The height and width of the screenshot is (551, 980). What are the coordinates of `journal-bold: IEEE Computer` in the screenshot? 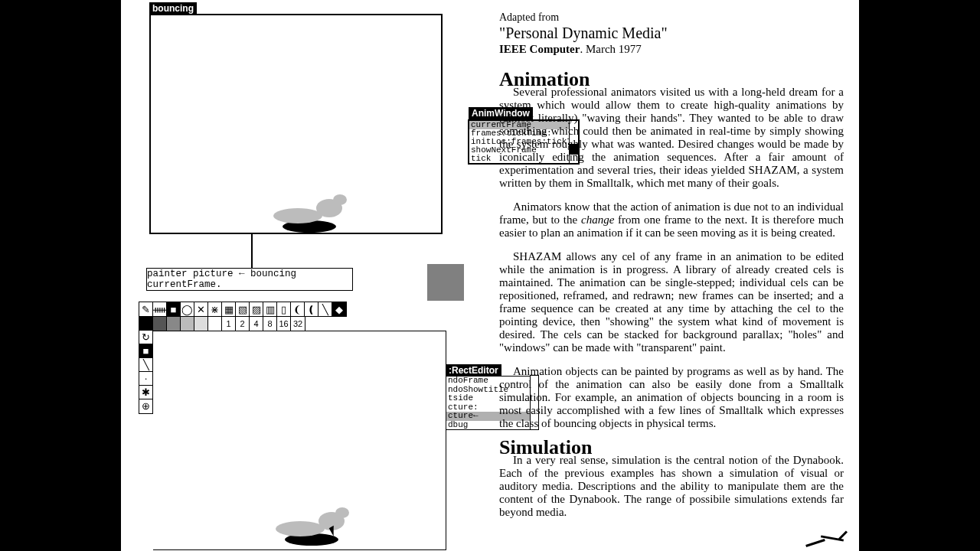 It's located at (539, 49).